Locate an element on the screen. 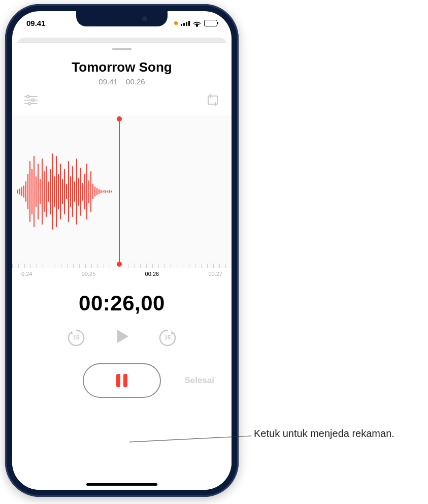 The width and height of the screenshot is (428, 504). recording-indicator-dot is located at coordinates (176, 23).